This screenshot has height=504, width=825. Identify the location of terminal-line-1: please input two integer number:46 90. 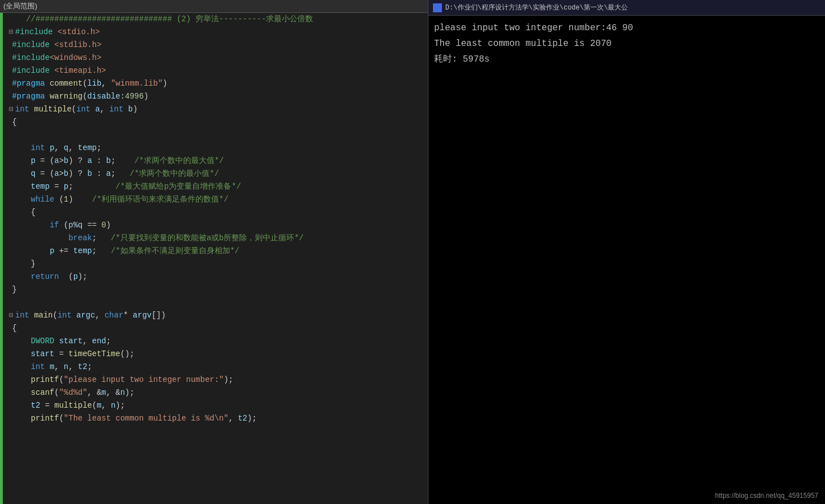
(627, 28).